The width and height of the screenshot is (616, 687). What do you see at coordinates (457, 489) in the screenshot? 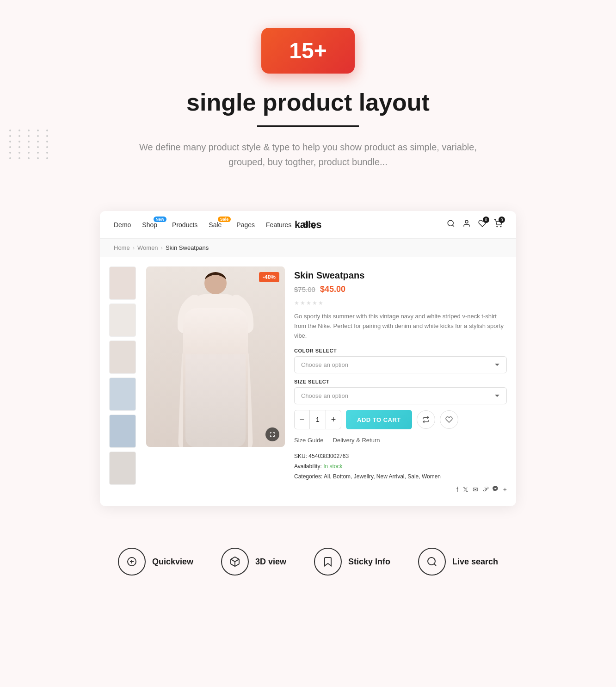
I see `facebook-share: f` at bounding box center [457, 489].